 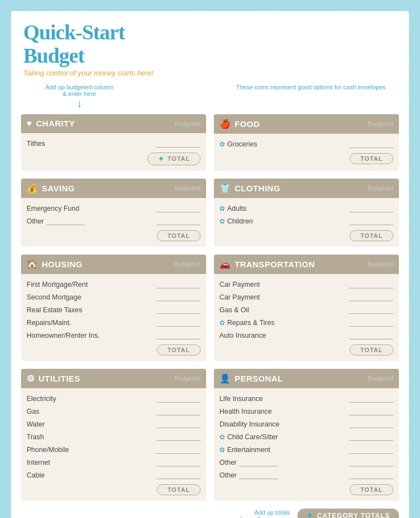 I want to click on section-food-title: 🍎 FOOD, so click(x=239, y=124).